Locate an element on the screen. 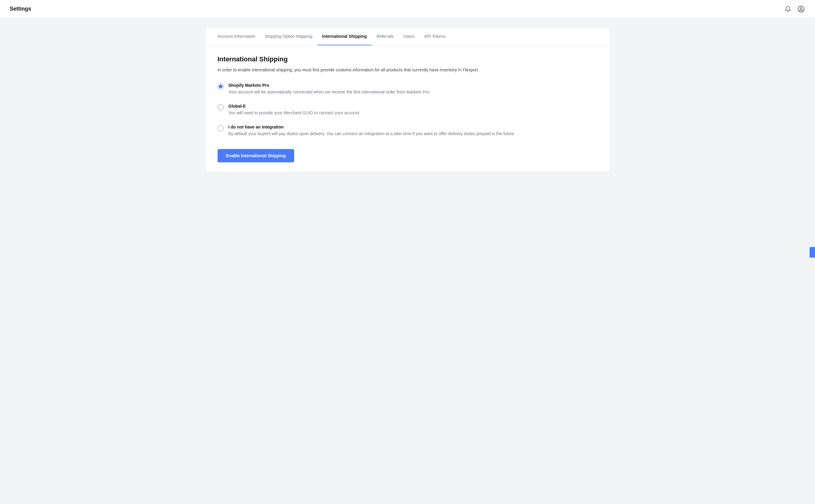  radio-title-no-integration: I do not have an integration is located at coordinates (372, 127).